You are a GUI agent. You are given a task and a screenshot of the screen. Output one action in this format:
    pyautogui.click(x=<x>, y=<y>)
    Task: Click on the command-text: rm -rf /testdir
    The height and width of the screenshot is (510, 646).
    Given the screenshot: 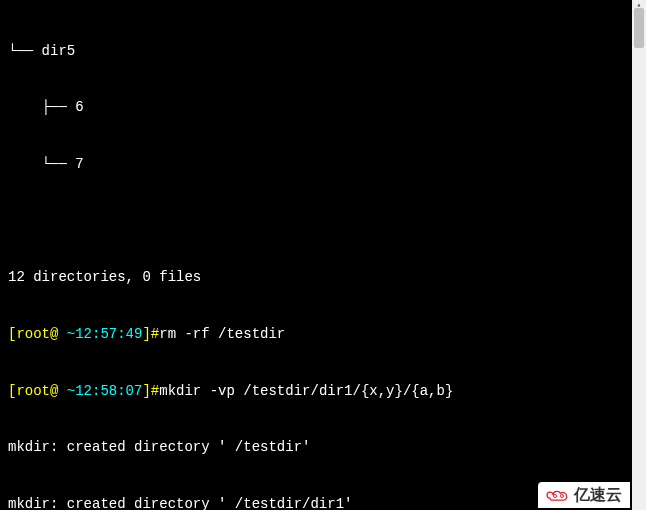 What is the action you would take?
    pyautogui.click(x=222, y=334)
    